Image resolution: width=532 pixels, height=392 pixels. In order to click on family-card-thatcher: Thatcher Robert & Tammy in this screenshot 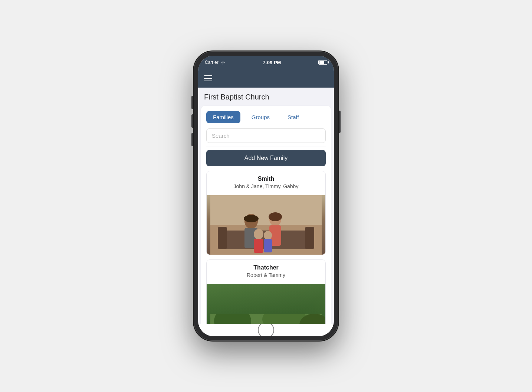, I will do `click(266, 292)`.